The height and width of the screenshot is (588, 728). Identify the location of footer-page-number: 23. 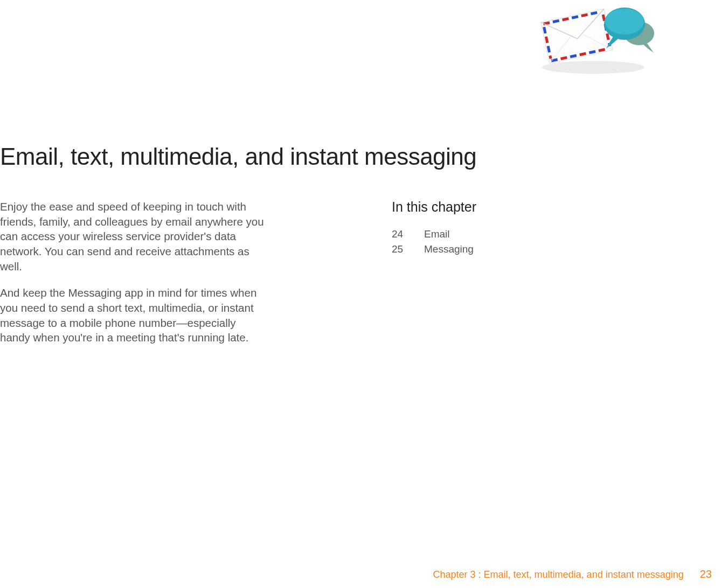
(706, 574).